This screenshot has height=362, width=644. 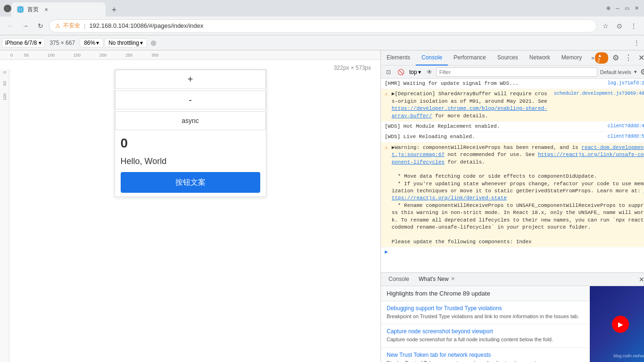 I want to click on whats-new-item-0: Debugging support for Trusted Type viola…, so click(x=486, y=313).